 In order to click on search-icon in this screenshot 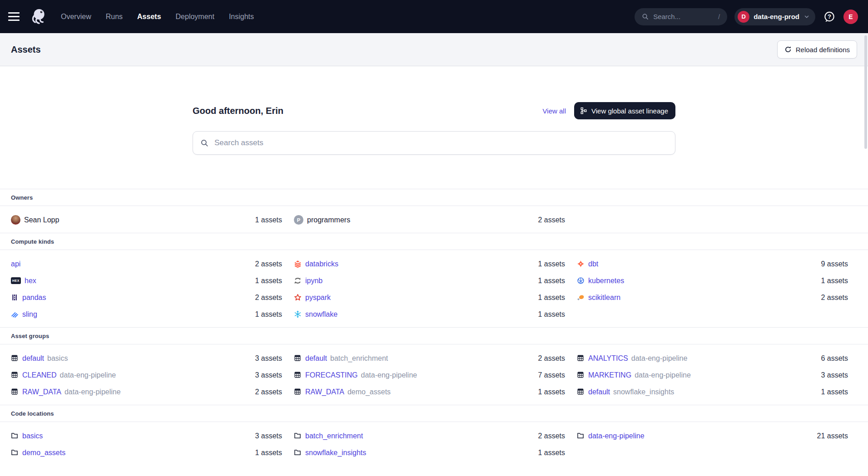, I will do `click(204, 143)`.